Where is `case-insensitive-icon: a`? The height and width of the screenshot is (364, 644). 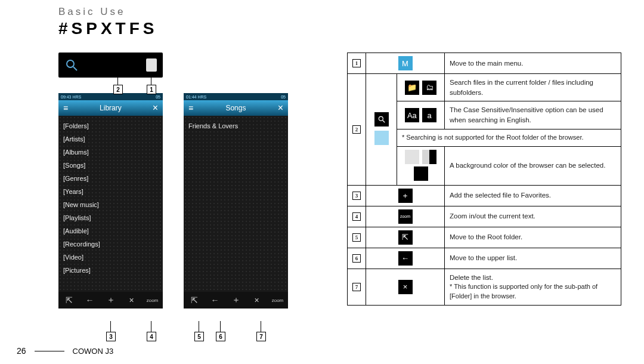
case-insensitive-icon: a is located at coordinates (429, 115).